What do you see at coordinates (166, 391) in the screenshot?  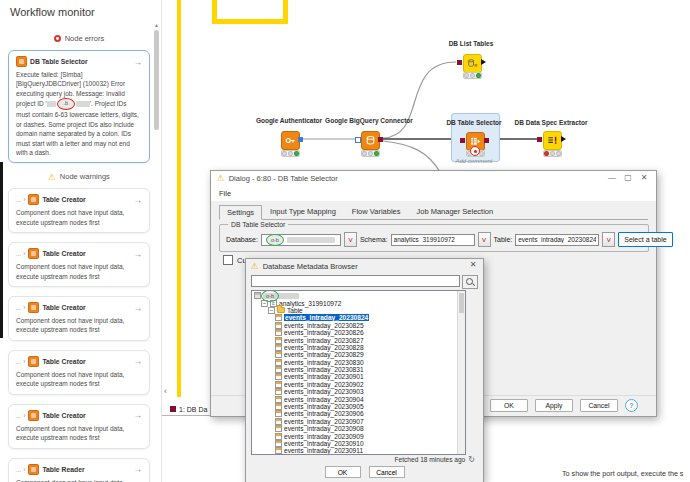 I see `panel-collapse-chevron-icon: ‹` at bounding box center [166, 391].